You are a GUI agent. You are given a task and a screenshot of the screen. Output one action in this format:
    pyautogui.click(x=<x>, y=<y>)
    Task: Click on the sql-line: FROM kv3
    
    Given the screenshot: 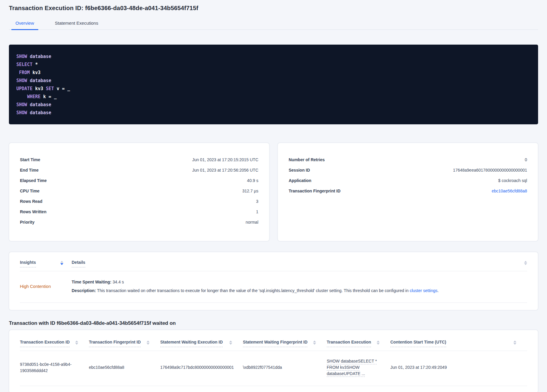 What is the action you would take?
    pyautogui.click(x=274, y=73)
    